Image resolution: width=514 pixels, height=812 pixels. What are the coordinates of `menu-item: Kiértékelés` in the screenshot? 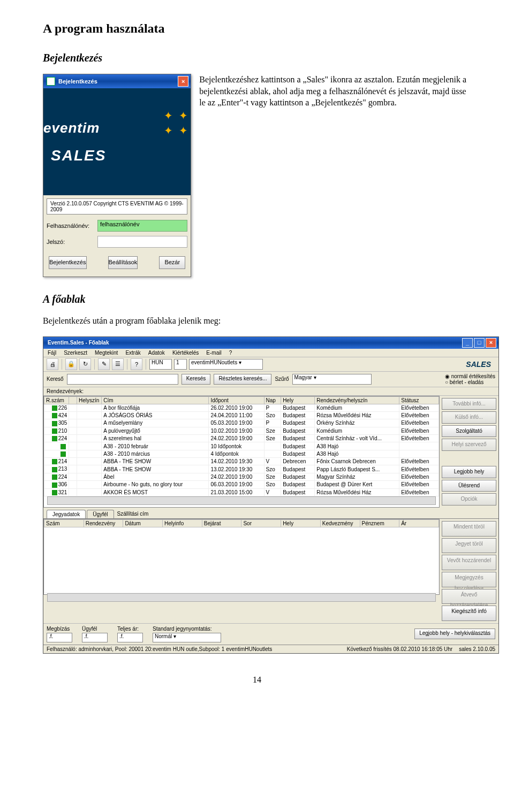 It's located at (185, 353).